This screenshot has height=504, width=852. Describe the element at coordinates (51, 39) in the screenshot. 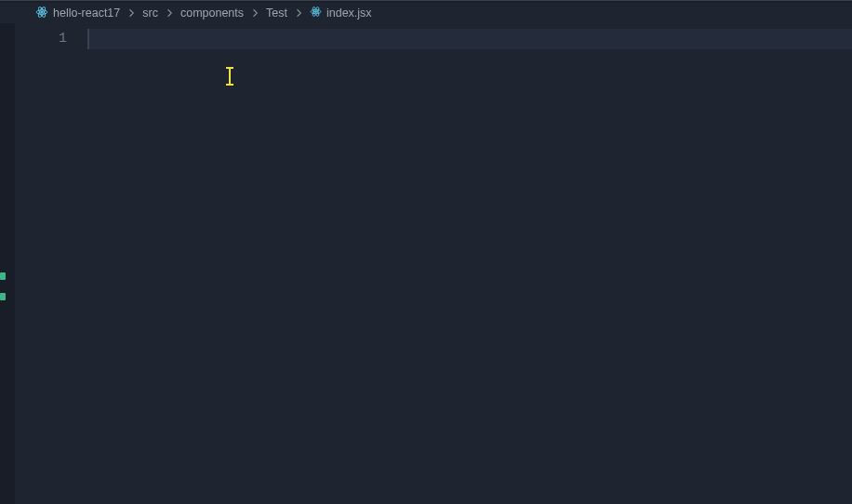

I see `line-number: 1` at that location.